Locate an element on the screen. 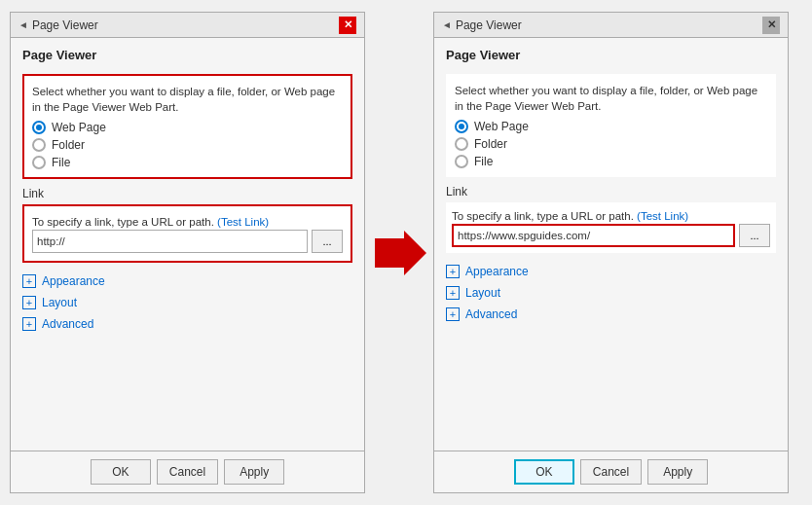  right-radio-webpage: Web Page is located at coordinates (611, 126).